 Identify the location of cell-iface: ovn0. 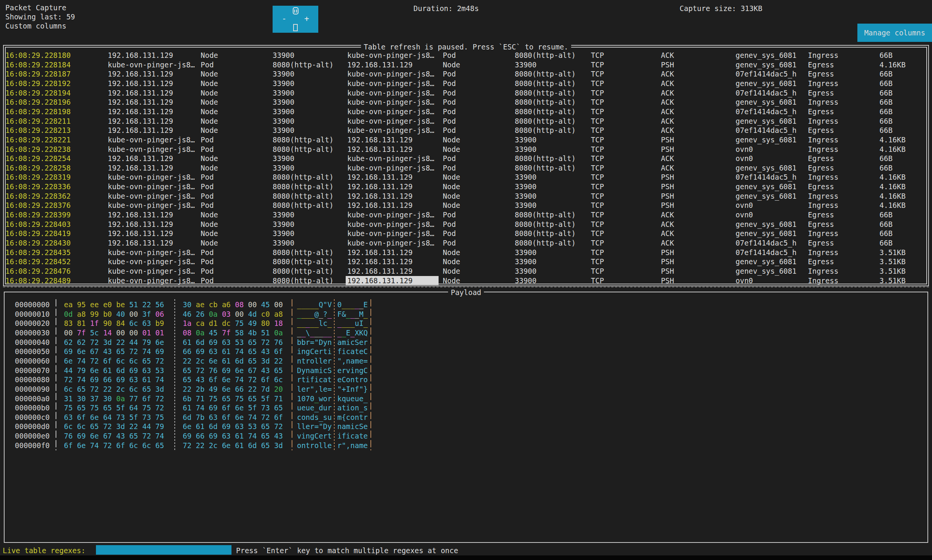
(744, 149).